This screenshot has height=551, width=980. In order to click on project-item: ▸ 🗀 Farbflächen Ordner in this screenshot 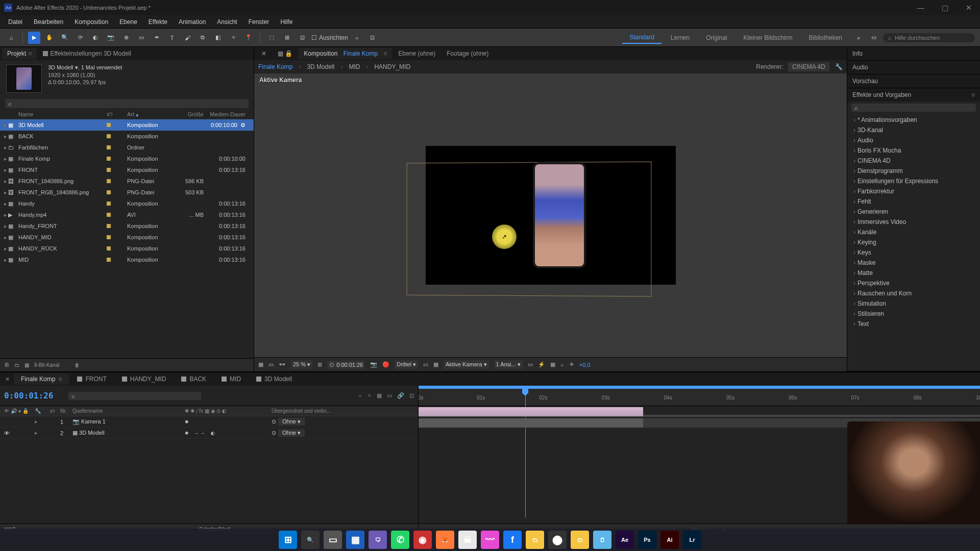, I will do `click(127, 147)`.